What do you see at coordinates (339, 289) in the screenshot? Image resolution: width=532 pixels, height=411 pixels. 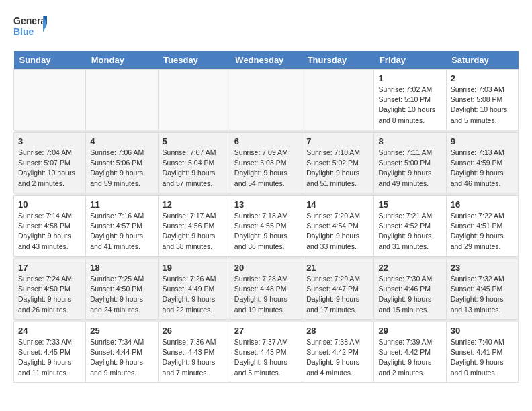 I see `calendar-cell: 21Sunrise: 7:29 AMSunset: 4:47 PMDayligh…` at bounding box center [339, 289].